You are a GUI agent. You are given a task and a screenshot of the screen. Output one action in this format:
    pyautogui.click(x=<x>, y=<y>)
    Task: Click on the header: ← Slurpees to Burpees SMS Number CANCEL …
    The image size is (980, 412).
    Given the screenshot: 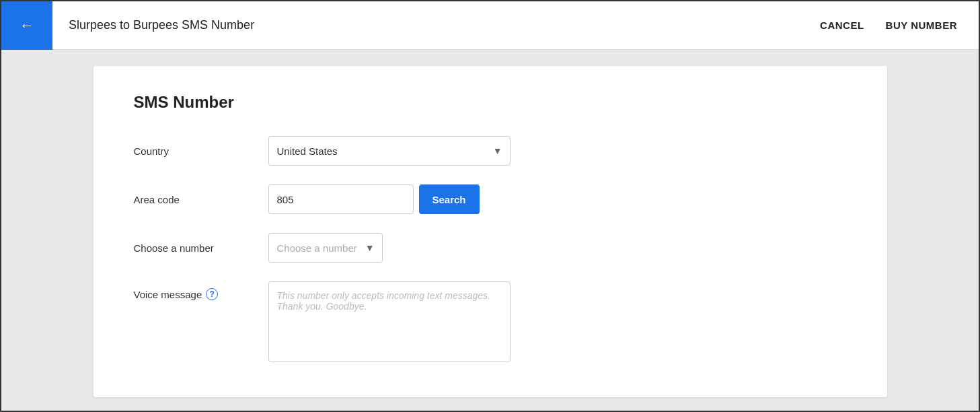 What is the action you would take?
    pyautogui.click(x=490, y=26)
    